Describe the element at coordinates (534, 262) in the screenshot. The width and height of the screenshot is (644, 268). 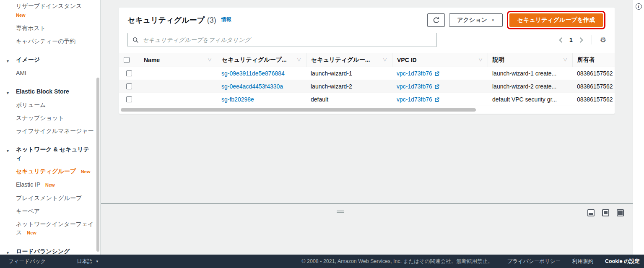
I see `privacy-policy-link: プライバシーポリシー` at that location.